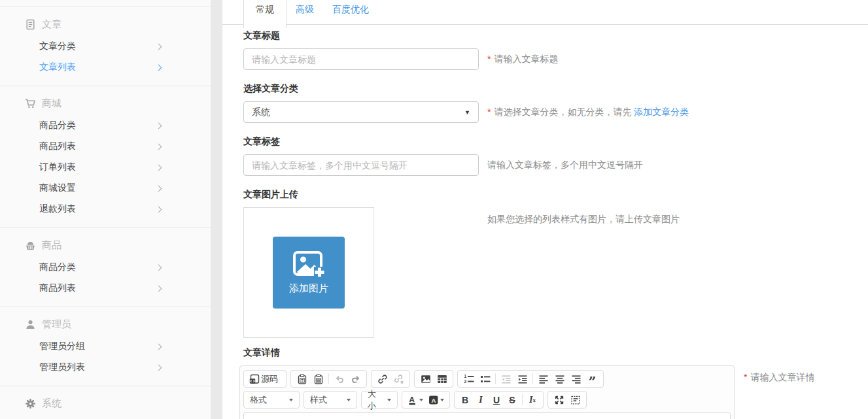 The image size is (868, 419). Describe the element at coordinates (413, 400) in the screenshot. I see `text-color-icon: A` at that location.